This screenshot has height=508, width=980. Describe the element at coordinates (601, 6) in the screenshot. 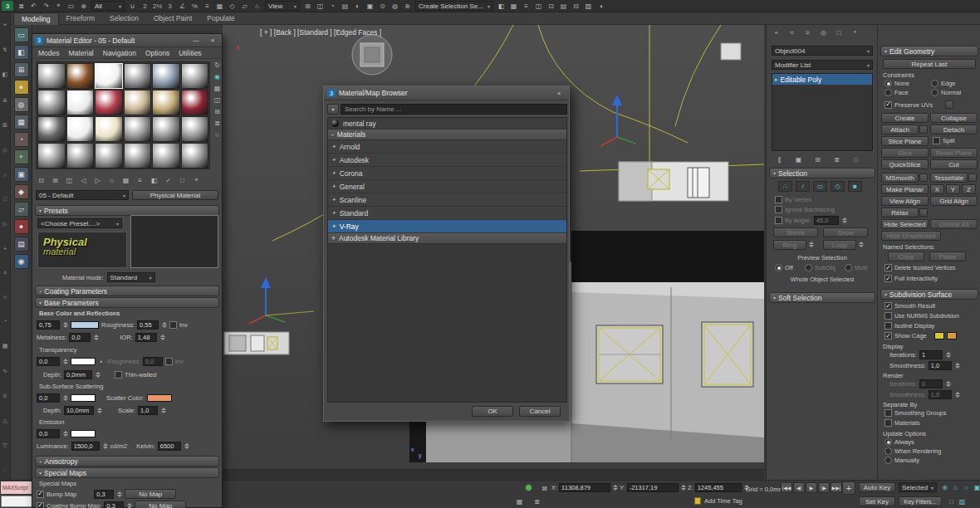

I see `toolbar-icon: ◑` at that location.